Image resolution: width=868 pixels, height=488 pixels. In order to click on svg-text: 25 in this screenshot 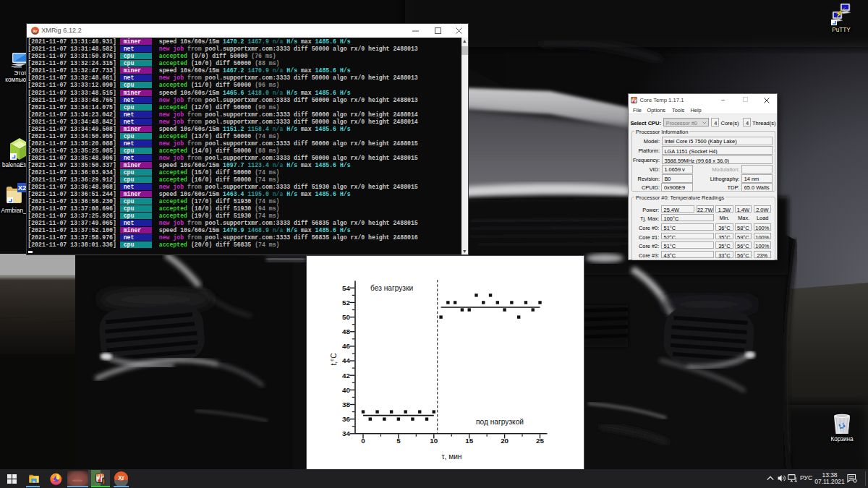, I will do `click(540, 441)`.